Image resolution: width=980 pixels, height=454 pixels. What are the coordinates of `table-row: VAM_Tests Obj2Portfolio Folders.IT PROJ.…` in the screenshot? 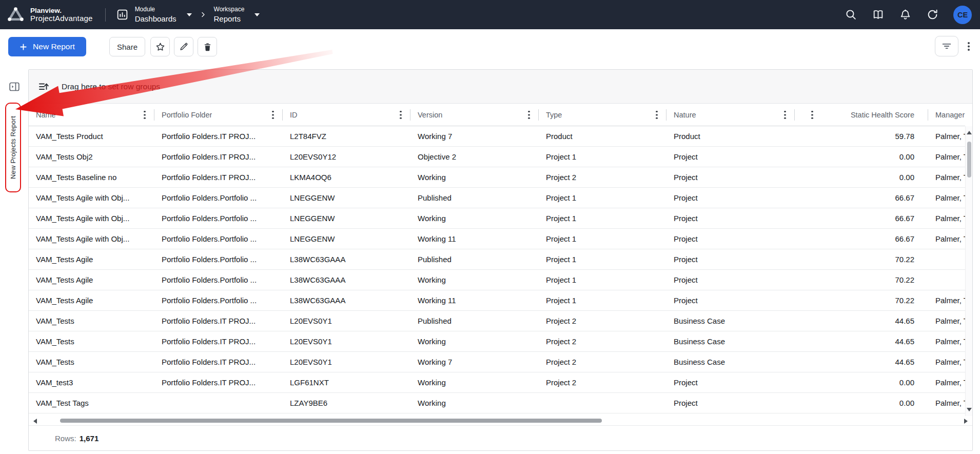 It's located at (497, 157).